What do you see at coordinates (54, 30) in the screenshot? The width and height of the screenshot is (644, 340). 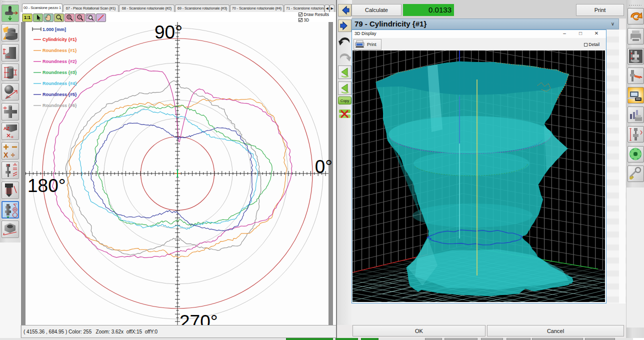 I see `svg-text: 1.000 [mm]` at bounding box center [54, 30].